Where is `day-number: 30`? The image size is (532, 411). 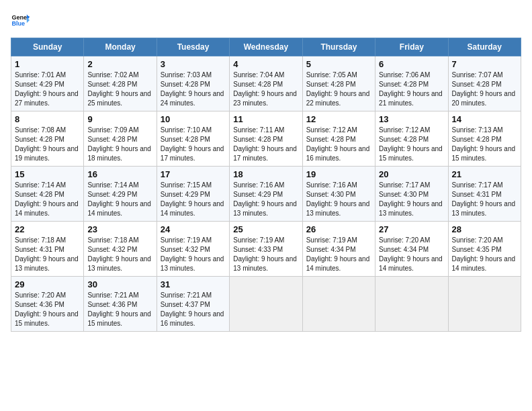 day-number: 30 is located at coordinates (120, 285).